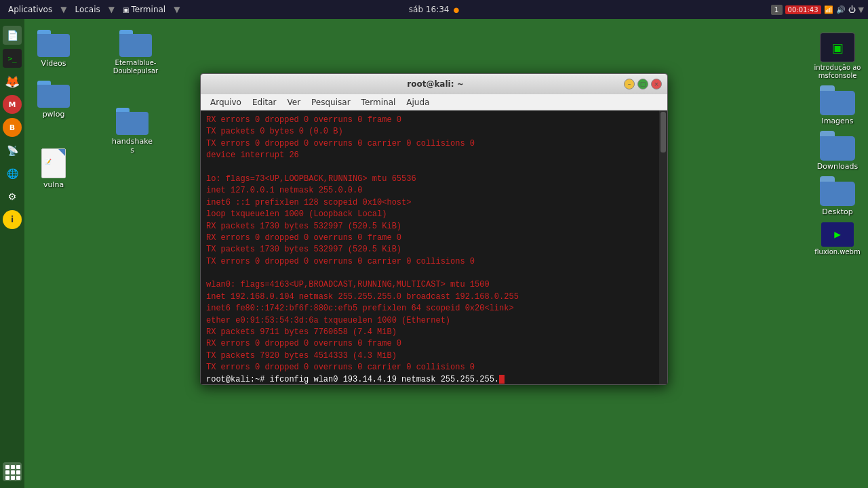 Image resolution: width=868 pixels, height=488 pixels. Describe the element at coordinates (12, 127) in the screenshot. I see `sidebar-icon-burp: B` at that location.